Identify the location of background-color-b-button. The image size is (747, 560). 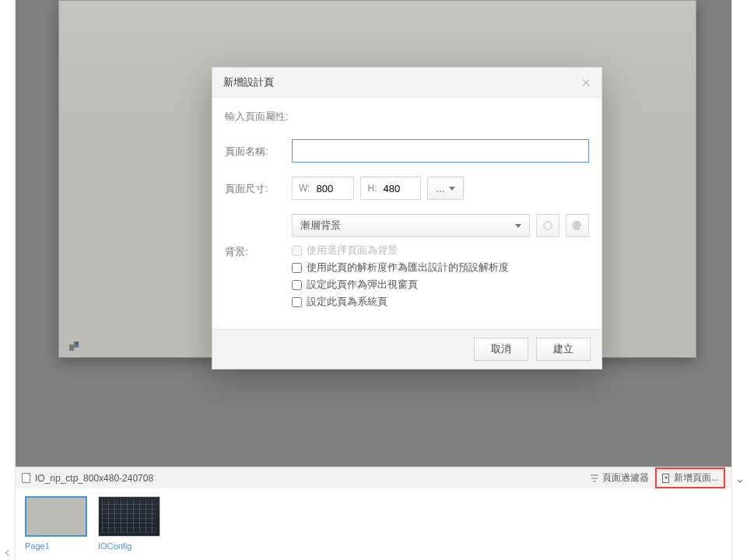
(577, 226).